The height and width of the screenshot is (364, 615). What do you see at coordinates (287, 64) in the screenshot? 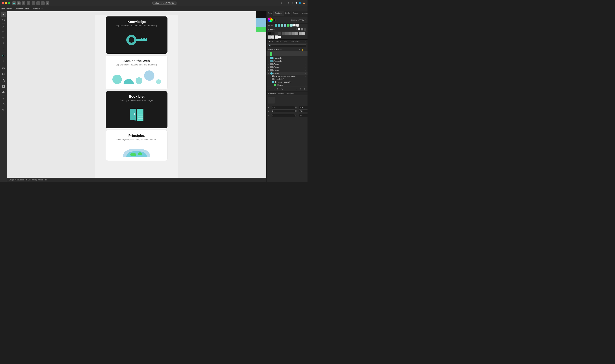
I see `layer-group1: ▶ (Group) ✓` at bounding box center [287, 64].